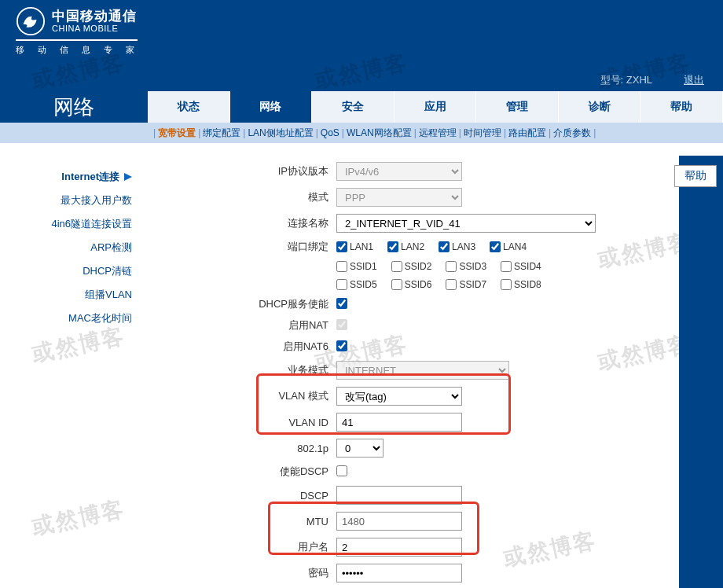 This screenshot has width=723, height=588. I want to click on label-portbind: 端口绑定, so click(242, 247).